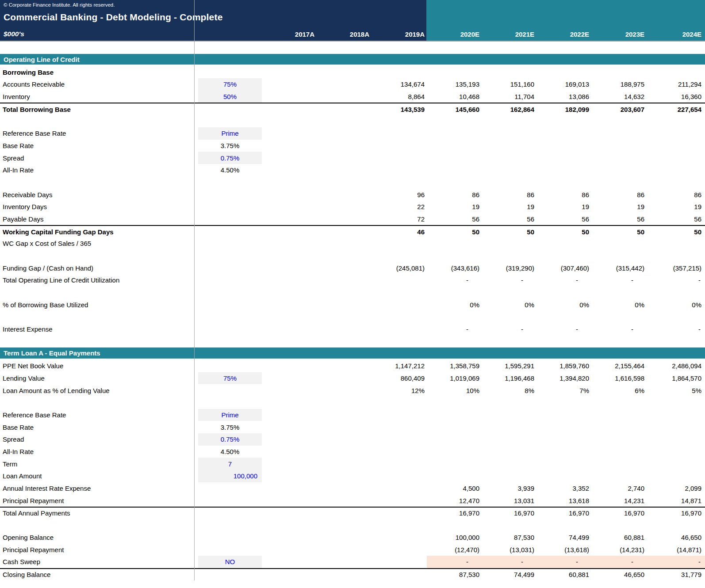 This screenshot has height=588, width=705. I want to click on label-interest-expense: Interest Expense, so click(97, 329).